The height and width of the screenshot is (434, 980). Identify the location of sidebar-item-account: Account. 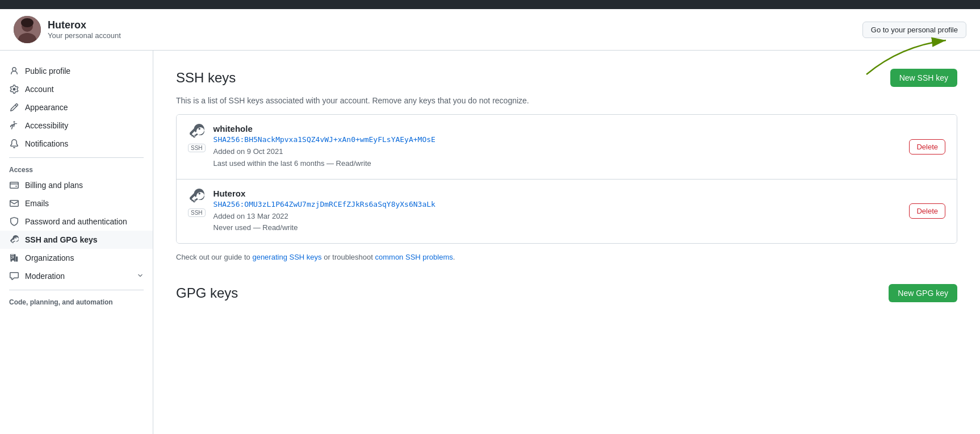
(76, 89).